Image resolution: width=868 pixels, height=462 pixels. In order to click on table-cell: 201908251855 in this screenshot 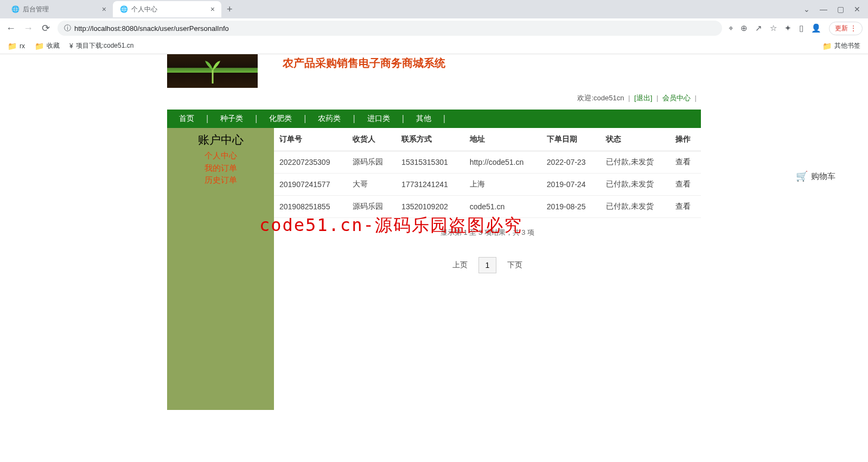, I will do `click(310, 207)`.